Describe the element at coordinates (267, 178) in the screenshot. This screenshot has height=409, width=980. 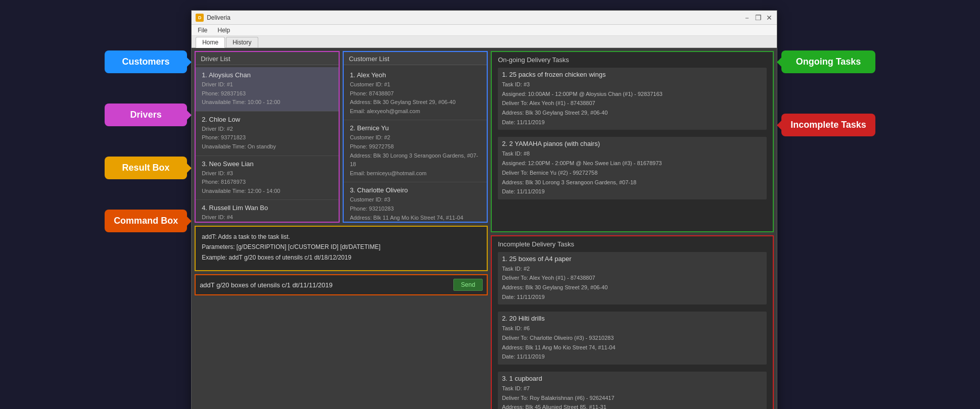
I see `driver-item-3: 3. Neo Swee Lian Driver ID: #3 Phone: 81…` at that location.